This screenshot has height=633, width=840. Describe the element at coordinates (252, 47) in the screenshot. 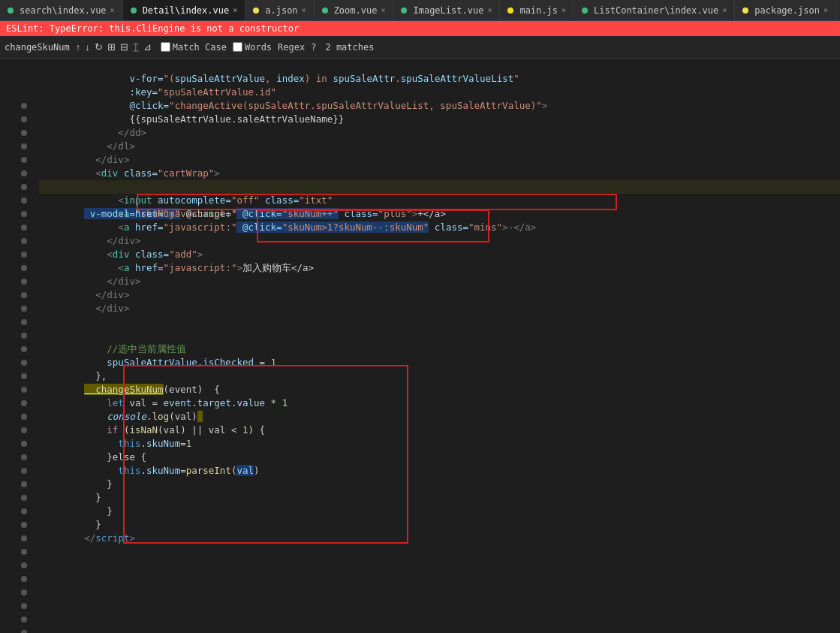

I see `words-option: Words` at that location.